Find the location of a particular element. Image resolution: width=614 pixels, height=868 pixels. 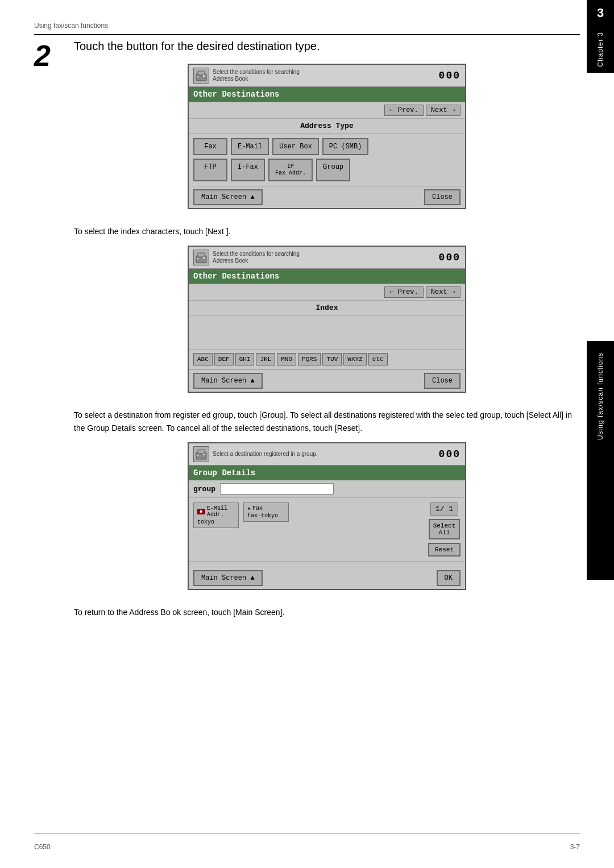

screen2-close-btn: Close is located at coordinates (442, 381).